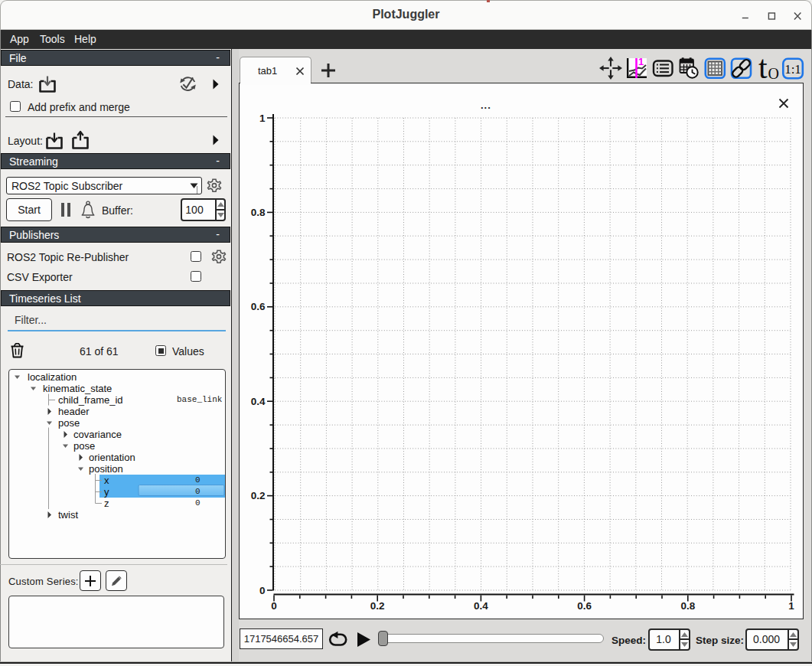 The height and width of the screenshot is (666, 812). I want to click on svg-text: localization, so click(52, 377).